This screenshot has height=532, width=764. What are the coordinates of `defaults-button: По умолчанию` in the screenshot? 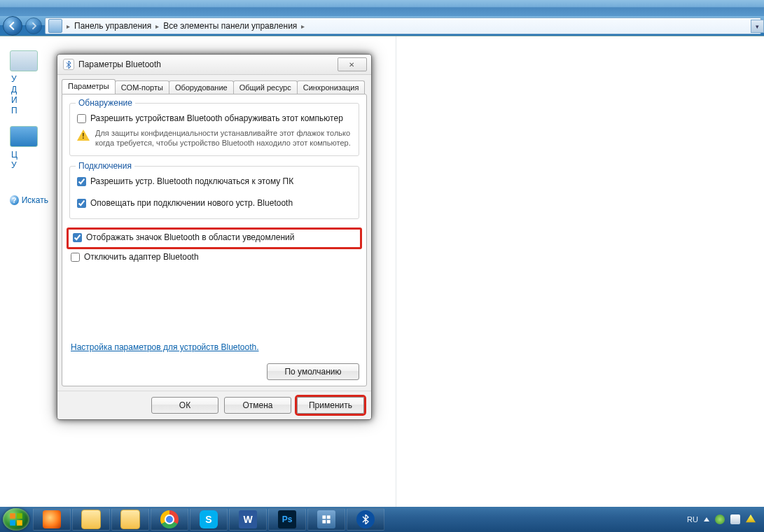 It's located at (313, 372).